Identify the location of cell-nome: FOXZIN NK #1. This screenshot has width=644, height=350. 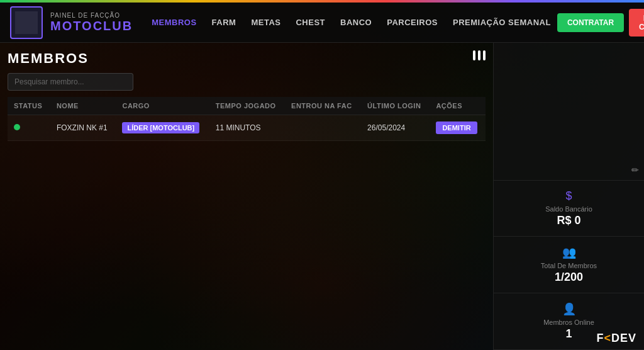
(83, 128).